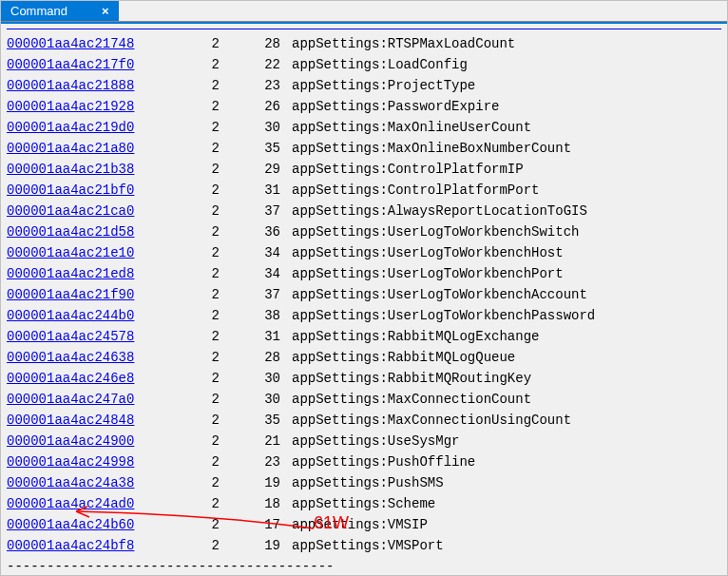 The image size is (728, 576). What do you see at coordinates (364, 148) in the screenshot?
I see `table-row: 000001aa4ac21a80235appSettings:MaxOnline…` at bounding box center [364, 148].